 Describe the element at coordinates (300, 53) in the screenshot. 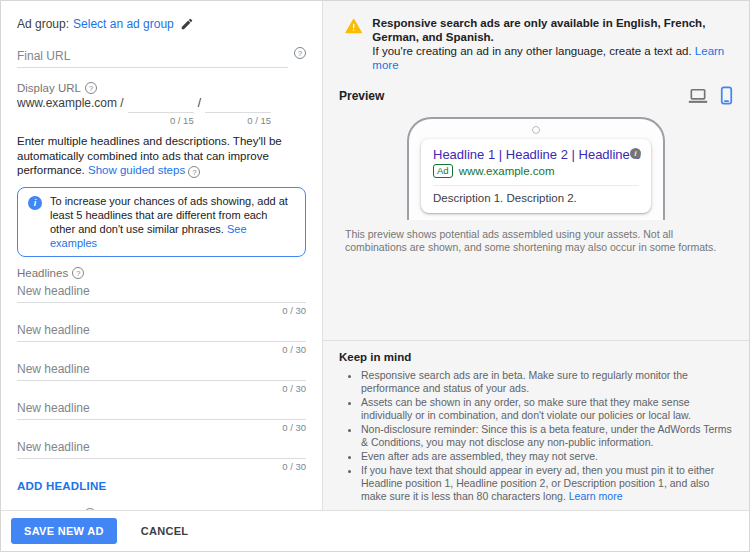

I see `final-url-help-icon: ?` at that location.